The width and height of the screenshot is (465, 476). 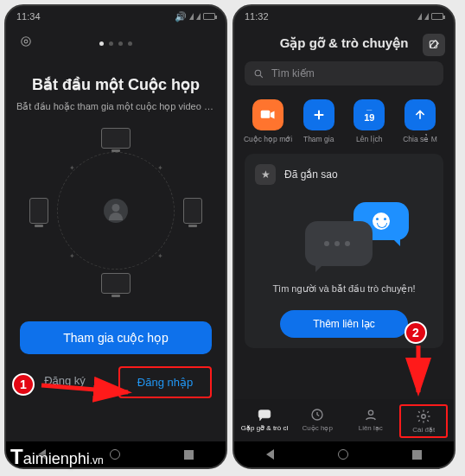 I want to click on settings-gear-icon, so click(x=26, y=43).